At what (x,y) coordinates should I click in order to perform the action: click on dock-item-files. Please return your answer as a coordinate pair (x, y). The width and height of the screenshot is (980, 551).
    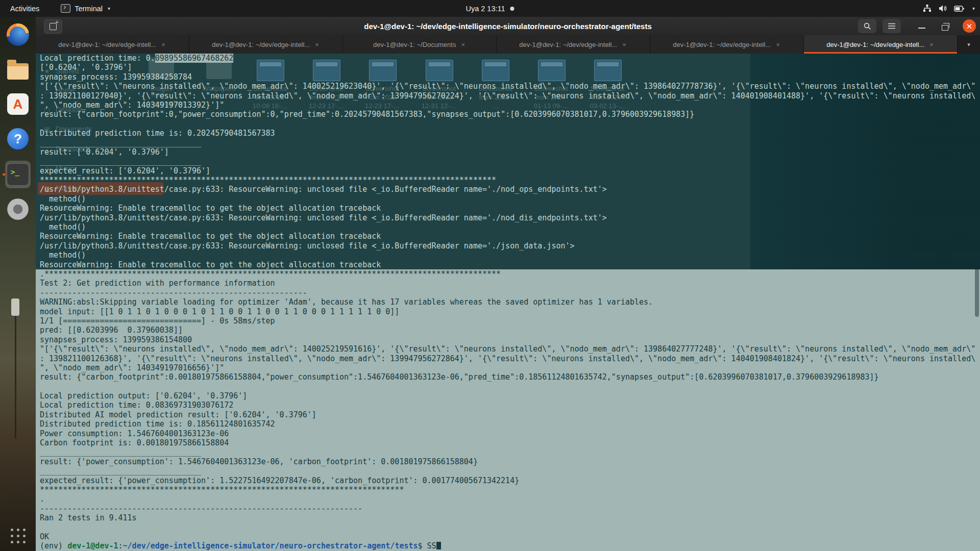
    Looking at the image, I should click on (18, 69).